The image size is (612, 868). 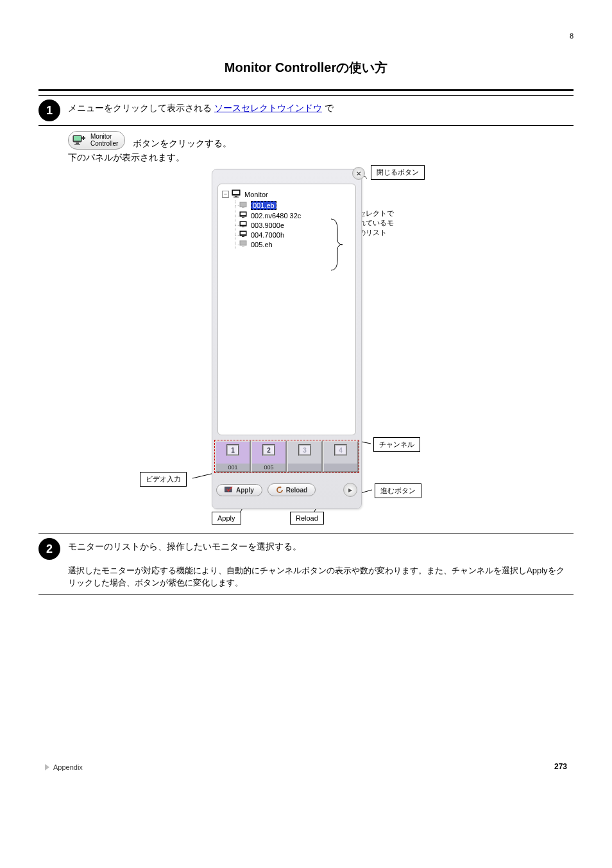 What do you see at coordinates (295, 205) in the screenshot?
I see `tree-item-001: 001.eb` at bounding box center [295, 205].